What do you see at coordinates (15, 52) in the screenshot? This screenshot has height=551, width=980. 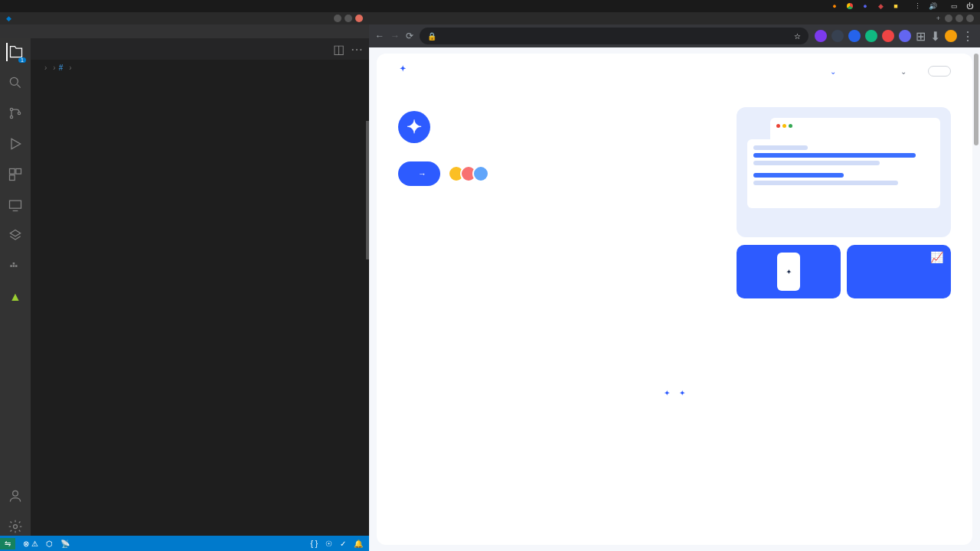 I see `explorer-icon: 1` at bounding box center [15, 52].